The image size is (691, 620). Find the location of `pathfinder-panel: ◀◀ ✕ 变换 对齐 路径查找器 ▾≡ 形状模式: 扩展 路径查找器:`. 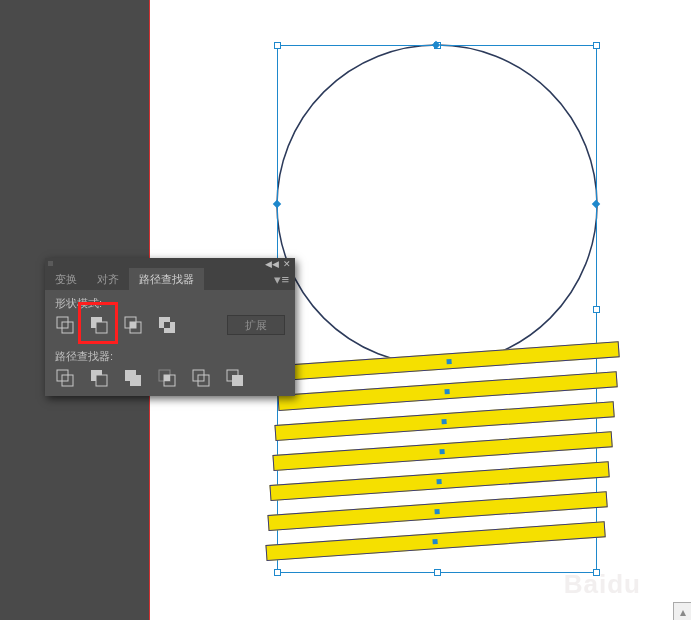

pathfinder-panel: ◀◀ ✕ 变换 对齐 路径查找器 ▾≡ 形状模式: 扩展 路径查找器: is located at coordinates (170, 327).